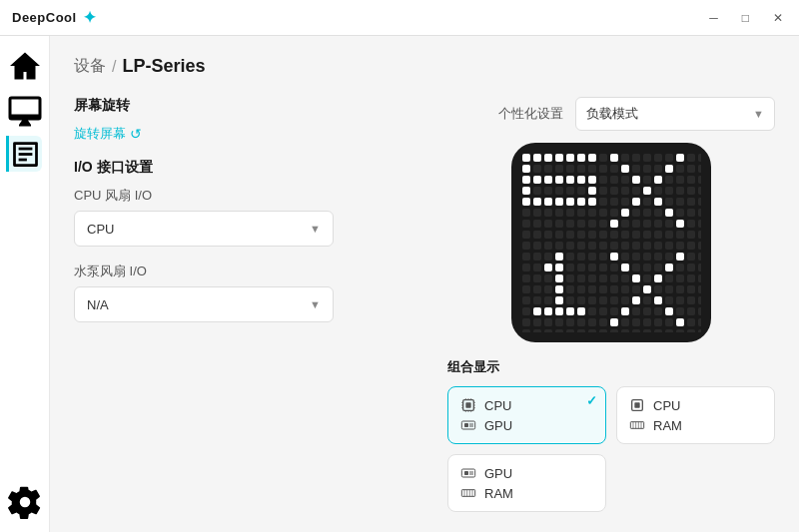  I want to click on device-icon, so click(26, 154).